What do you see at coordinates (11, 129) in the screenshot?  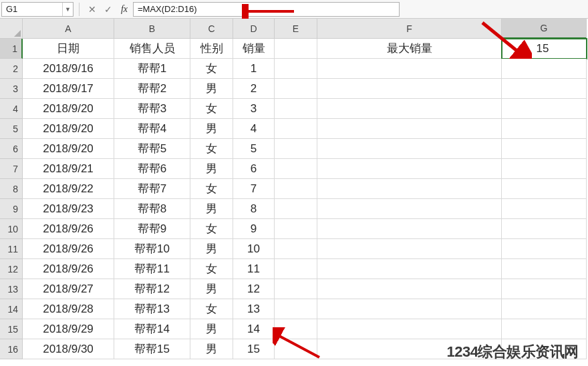 I see `row-header: 5` at bounding box center [11, 129].